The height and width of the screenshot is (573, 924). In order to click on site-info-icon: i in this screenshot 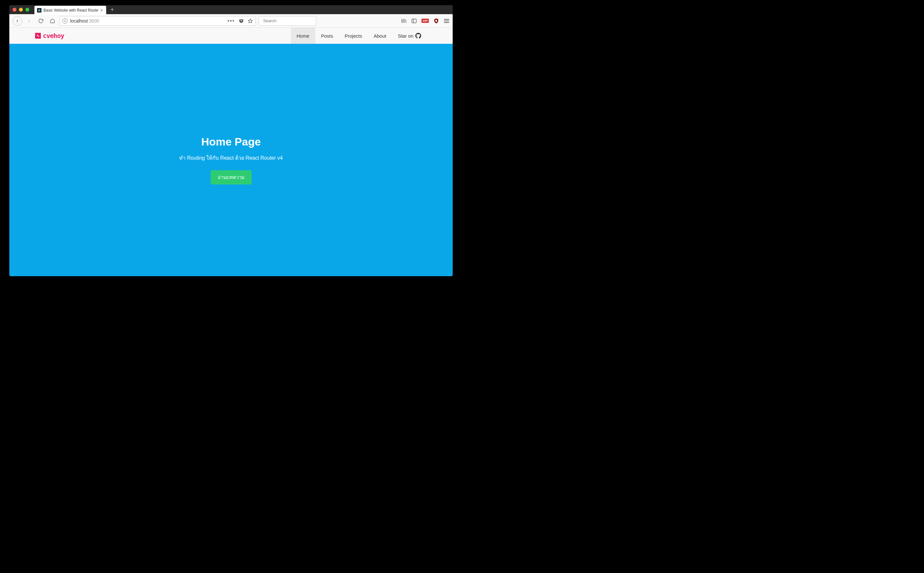, I will do `click(65, 21)`.